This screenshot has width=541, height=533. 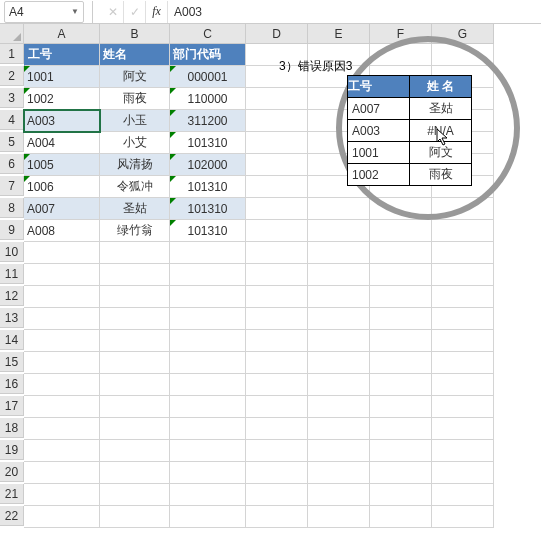 I want to click on cell: 1005, so click(x=62, y=165).